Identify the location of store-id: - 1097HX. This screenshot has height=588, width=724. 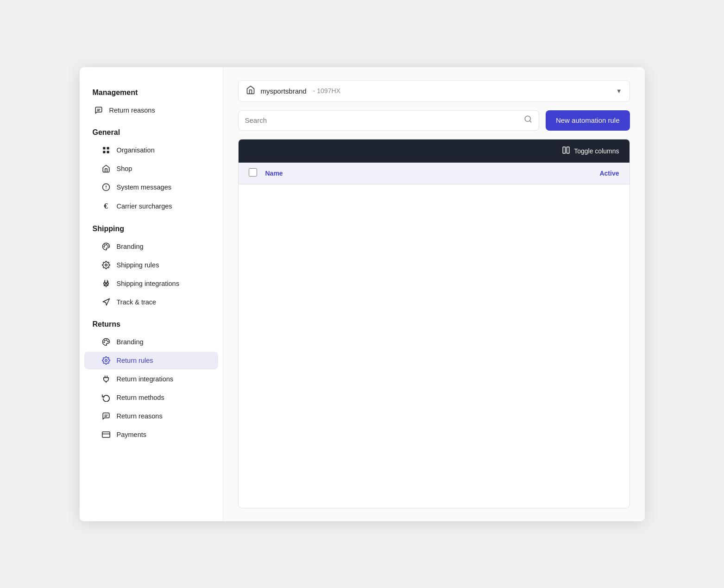
(327, 91).